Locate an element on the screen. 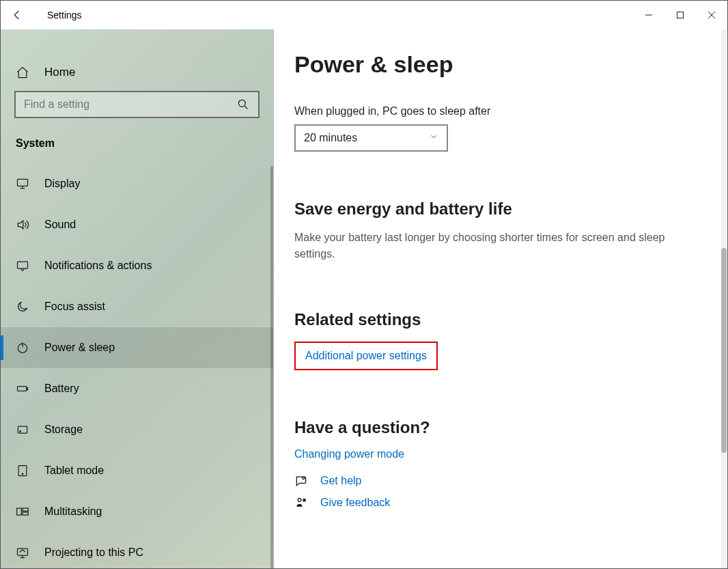 This screenshot has height=569, width=728. back-button is located at coordinates (17, 15).